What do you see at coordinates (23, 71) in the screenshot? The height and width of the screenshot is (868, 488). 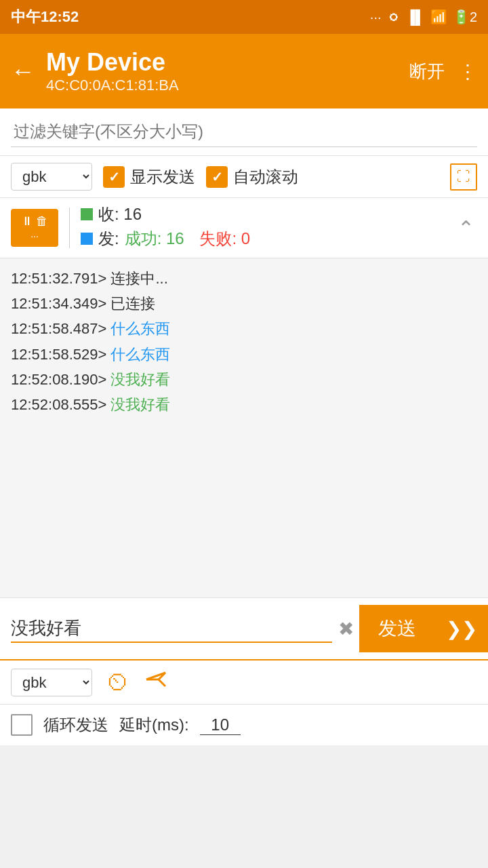 I see `back-button: ←` at bounding box center [23, 71].